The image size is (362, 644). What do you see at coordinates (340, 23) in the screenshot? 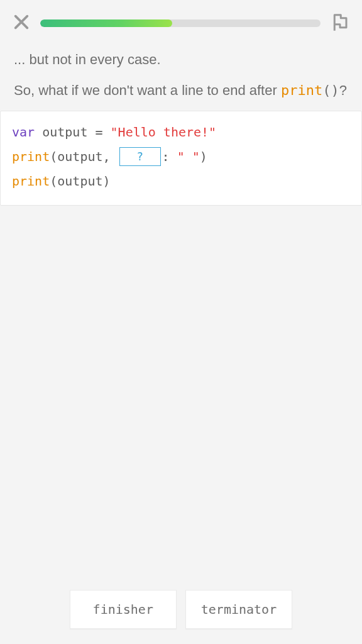
I see `report-icon` at bounding box center [340, 23].